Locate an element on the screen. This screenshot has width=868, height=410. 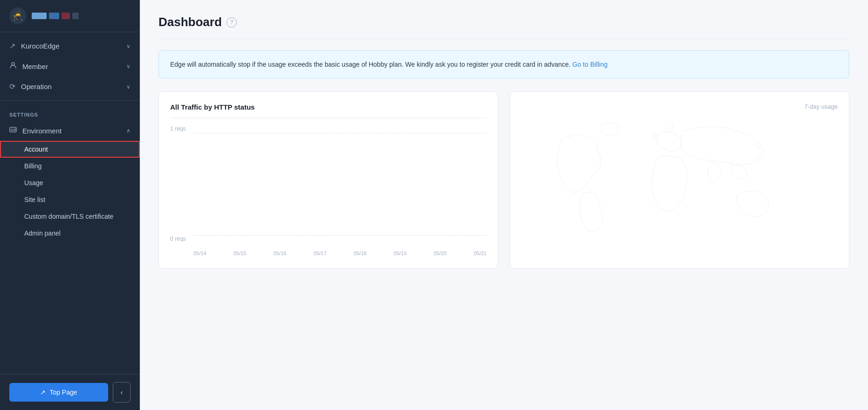
top-page-button: ↗ Top Page is located at coordinates (59, 392).